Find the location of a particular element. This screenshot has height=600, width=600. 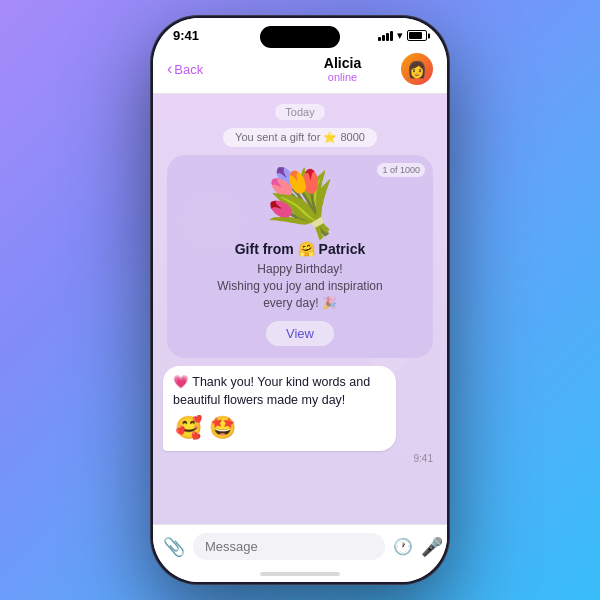

system-message-text: You sent a gift for ⭐ 8000 is located at coordinates (300, 137).